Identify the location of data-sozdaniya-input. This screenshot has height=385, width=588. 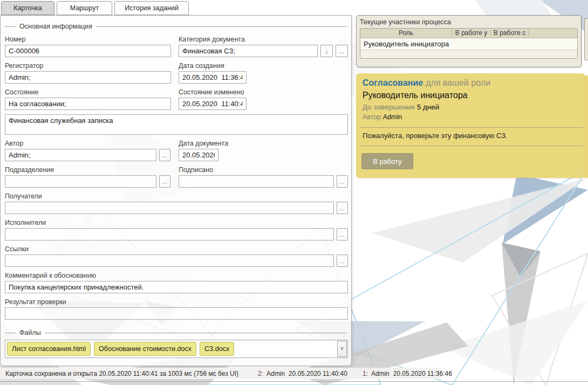
(213, 78).